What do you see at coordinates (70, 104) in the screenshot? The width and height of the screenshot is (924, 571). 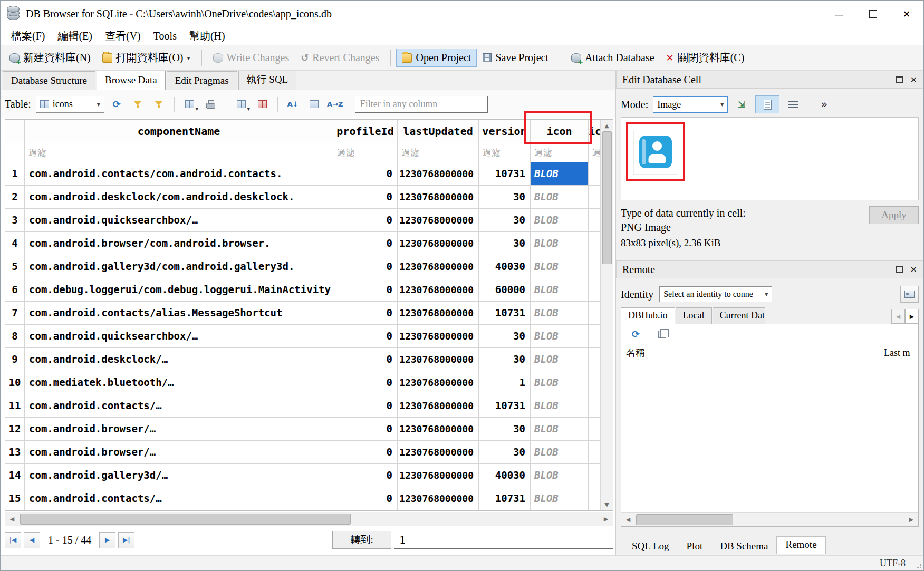 I see `table-selector: icons ▾` at bounding box center [70, 104].